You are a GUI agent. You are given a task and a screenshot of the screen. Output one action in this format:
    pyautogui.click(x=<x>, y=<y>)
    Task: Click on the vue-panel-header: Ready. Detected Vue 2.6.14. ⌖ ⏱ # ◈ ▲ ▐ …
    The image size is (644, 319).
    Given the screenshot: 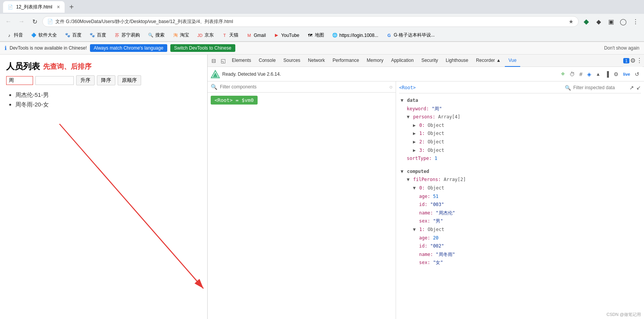 What is the action you would take?
    pyautogui.click(x=426, y=74)
    